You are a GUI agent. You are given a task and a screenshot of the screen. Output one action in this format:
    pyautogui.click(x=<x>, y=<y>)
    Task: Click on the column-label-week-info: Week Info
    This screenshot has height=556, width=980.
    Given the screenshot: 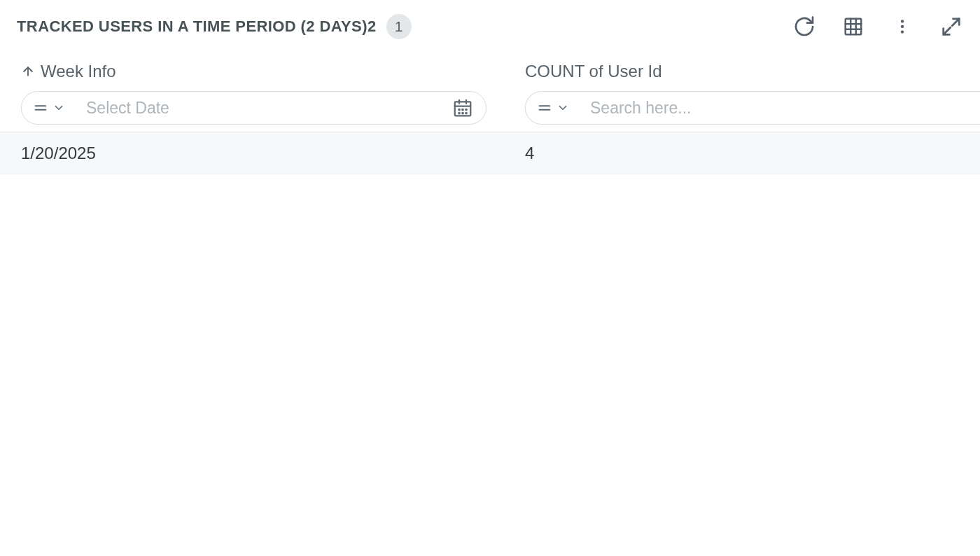 What is the action you would take?
    pyautogui.click(x=262, y=71)
    